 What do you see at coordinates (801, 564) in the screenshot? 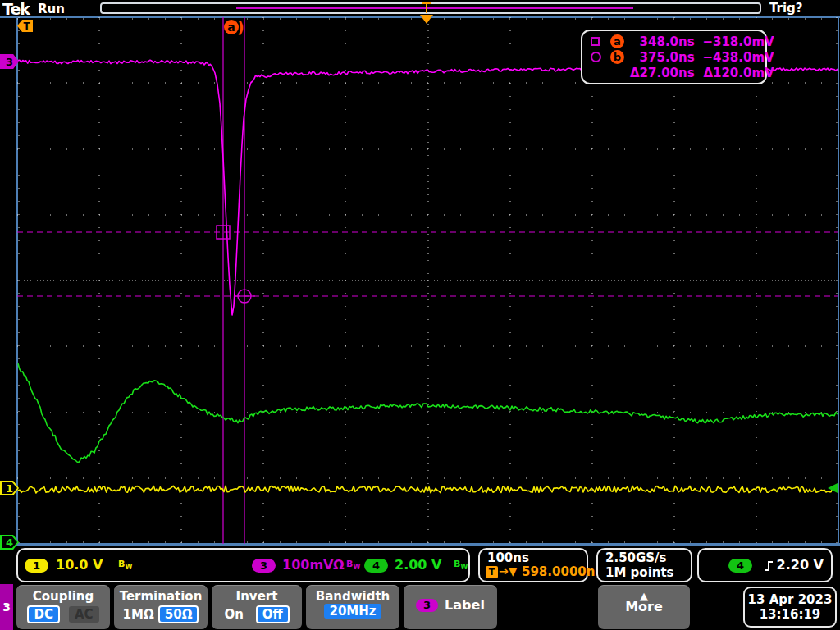
I see `trigger-level: 2.20 V` at bounding box center [801, 564].